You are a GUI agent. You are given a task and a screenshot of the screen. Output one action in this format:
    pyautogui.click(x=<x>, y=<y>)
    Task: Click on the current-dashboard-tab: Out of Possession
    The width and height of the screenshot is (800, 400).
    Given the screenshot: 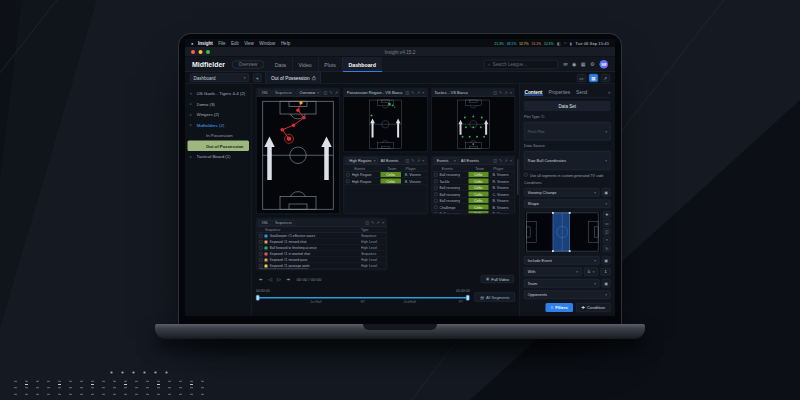 What is the action you would take?
    pyautogui.click(x=294, y=78)
    